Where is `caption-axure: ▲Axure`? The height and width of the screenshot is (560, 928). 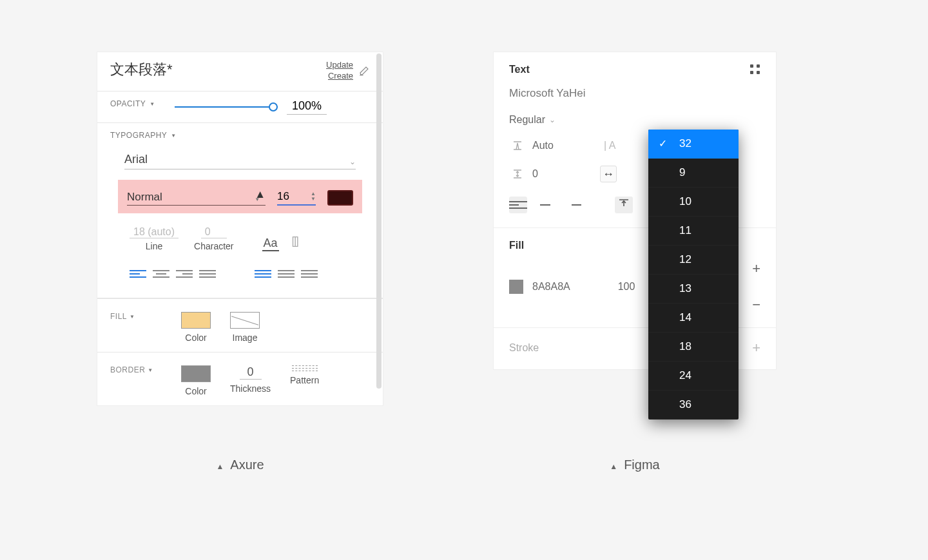
caption-axure: ▲Axure is located at coordinates (240, 465).